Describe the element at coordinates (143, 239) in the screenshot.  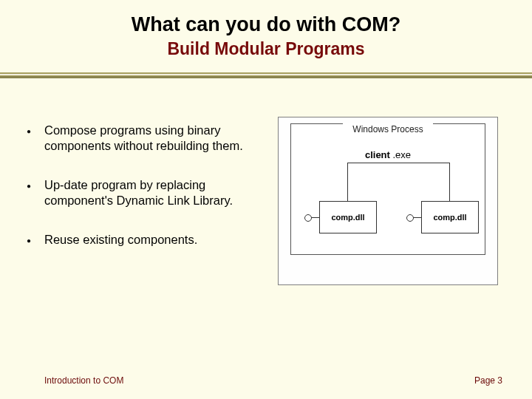
I see `list-item: ● Reuse existing components.` at that location.